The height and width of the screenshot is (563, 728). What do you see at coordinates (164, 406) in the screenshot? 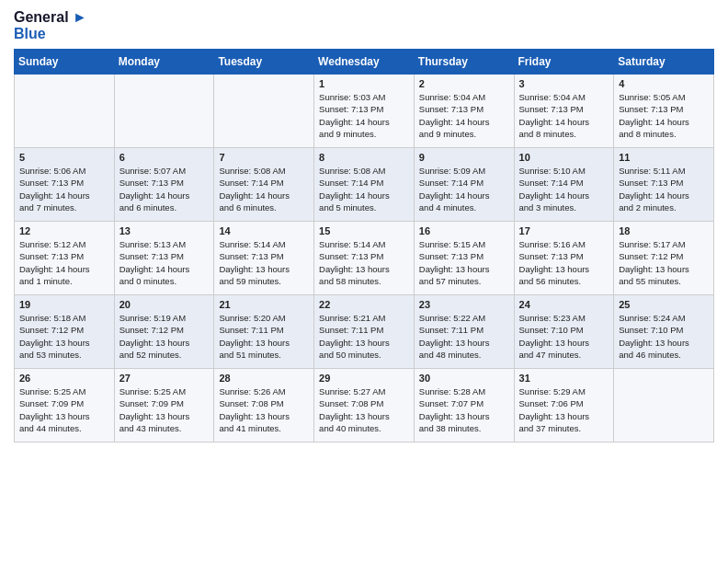
I see `calendar-cell: 27Sunrise: 5:25 AMSunset: 7:09 PMDayligh…` at bounding box center [164, 406].